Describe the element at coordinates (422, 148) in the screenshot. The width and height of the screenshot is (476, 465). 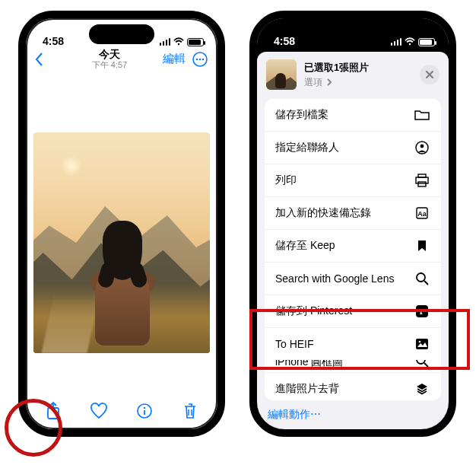
I see `contact-icon` at that location.